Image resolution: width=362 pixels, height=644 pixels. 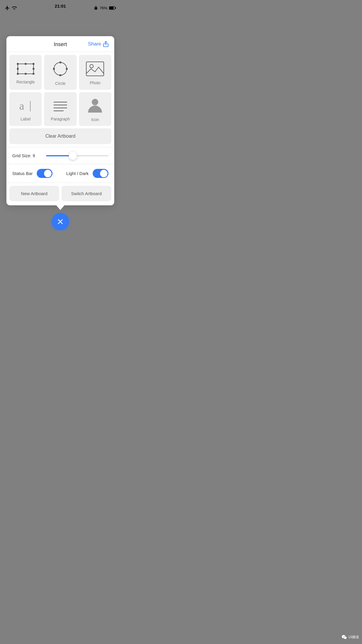 What do you see at coordinates (26, 109) in the screenshot?
I see `label-item: a Label` at bounding box center [26, 109].